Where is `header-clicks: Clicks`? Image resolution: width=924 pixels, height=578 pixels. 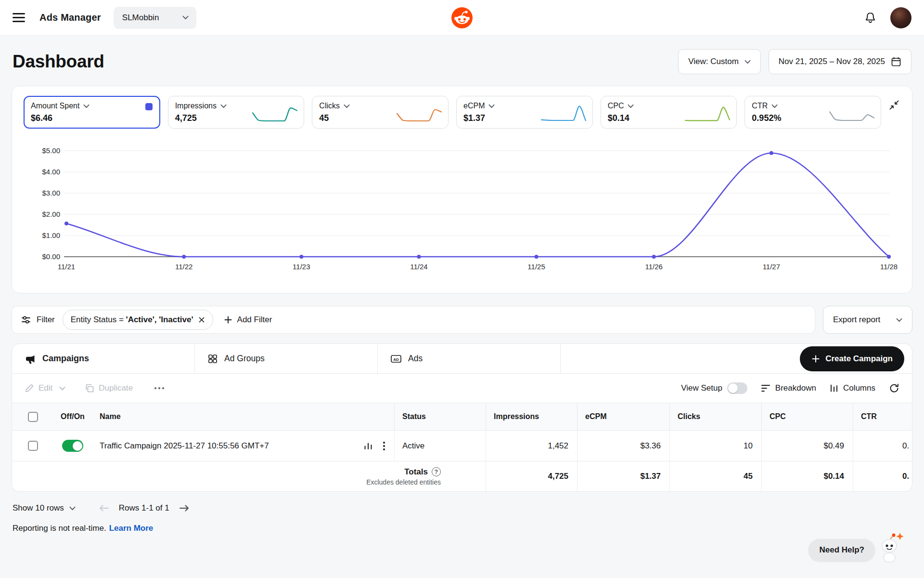
header-clicks: Clicks is located at coordinates (715, 417).